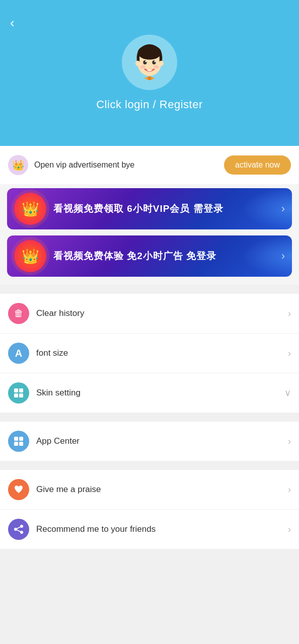 This screenshot has height=644, width=299. I want to click on chevron-right-icon-3: ›, so click(289, 442).